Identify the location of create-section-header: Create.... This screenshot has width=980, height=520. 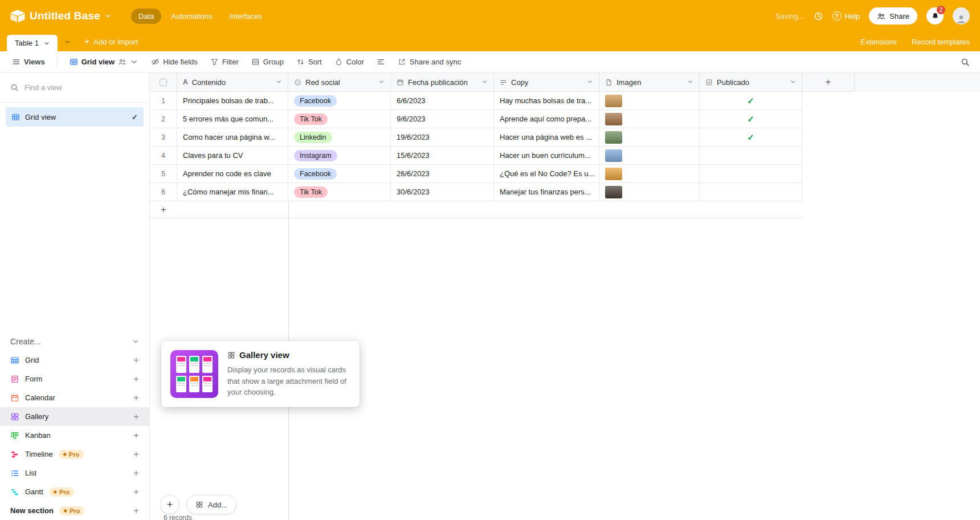
(75, 341).